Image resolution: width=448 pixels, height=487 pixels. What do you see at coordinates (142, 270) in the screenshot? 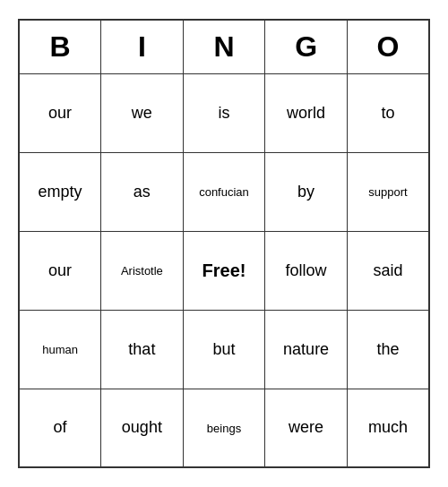
I see `bingo-cell-2-1: Aristotle` at bounding box center [142, 270].